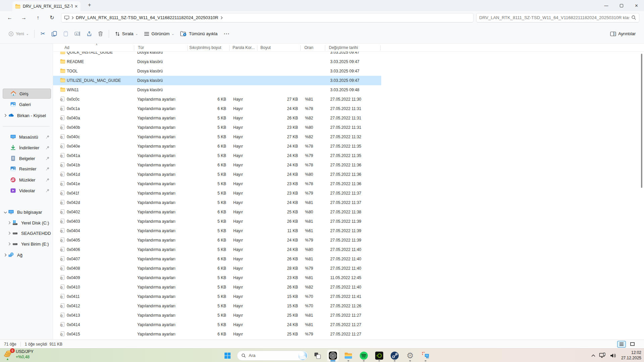 Image resolution: width=644 pixels, height=362 pixels. What do you see at coordinates (18, 34) in the screenshot?
I see `new-button: Yeni ⌄` at bounding box center [18, 34].